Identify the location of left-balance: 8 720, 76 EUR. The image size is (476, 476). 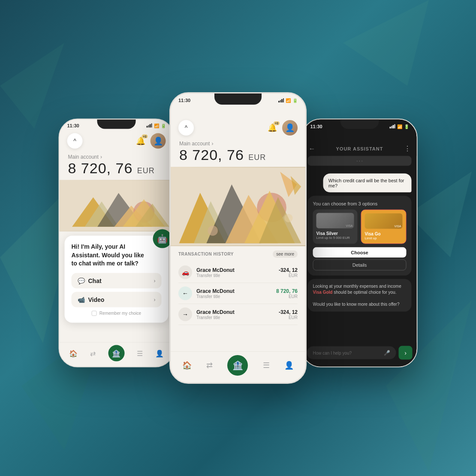
(117, 168).